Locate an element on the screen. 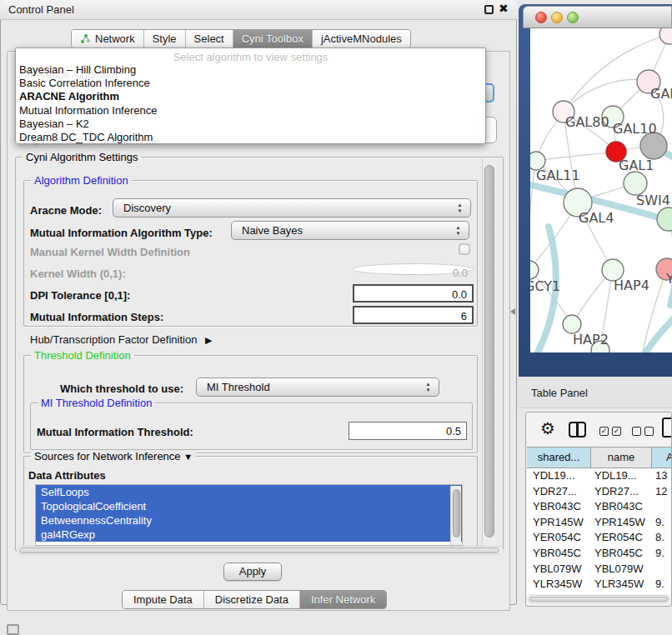  tab-style: Style is located at coordinates (165, 38).